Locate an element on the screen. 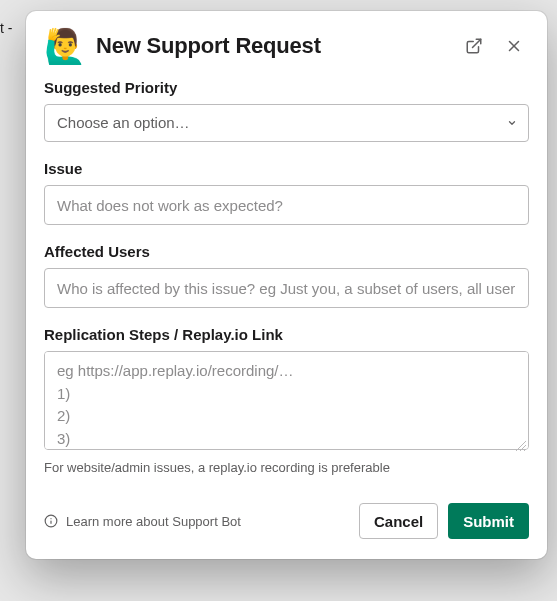 The width and height of the screenshot is (557, 601). replication-textarea is located at coordinates (286, 400).